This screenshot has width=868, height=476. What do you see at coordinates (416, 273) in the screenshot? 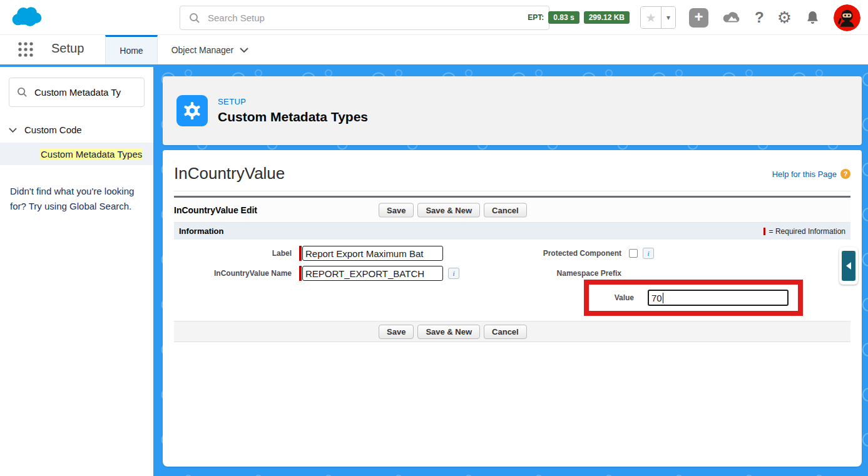
I see `api-name-field-control: i` at bounding box center [416, 273].